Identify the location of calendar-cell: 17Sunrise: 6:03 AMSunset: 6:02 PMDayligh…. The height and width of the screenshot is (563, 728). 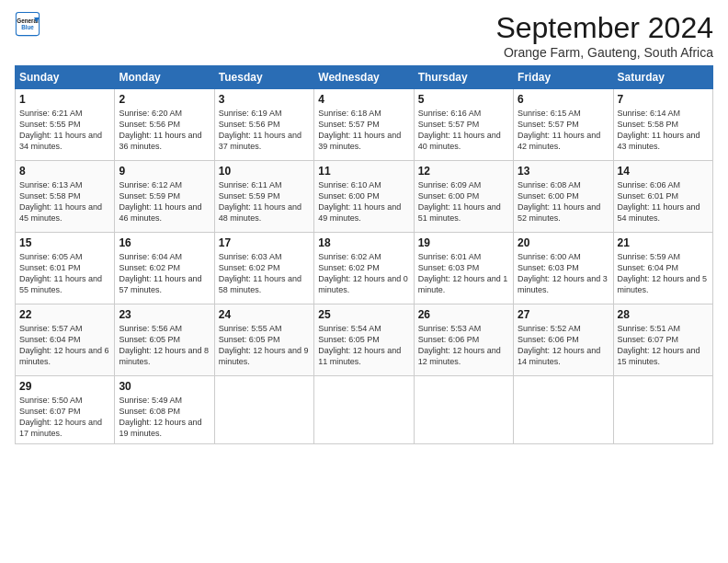
(264, 269).